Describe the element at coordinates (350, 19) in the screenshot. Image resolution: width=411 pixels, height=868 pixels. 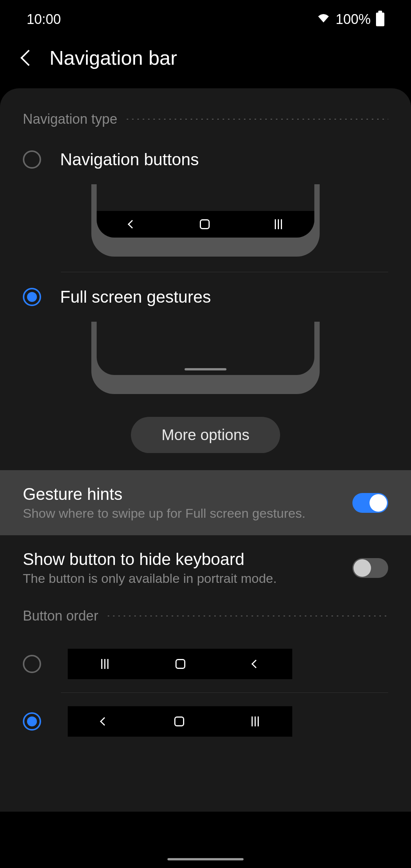
I see `status-right: 100%` at that location.